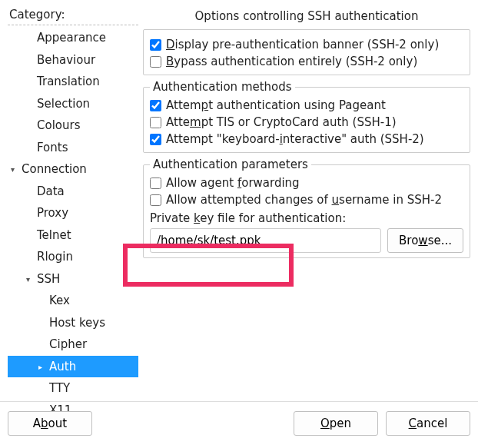 This screenshot has width=478, height=448. Describe the element at coordinates (48, 279) in the screenshot. I see `tree-item-label: SSH` at that location.